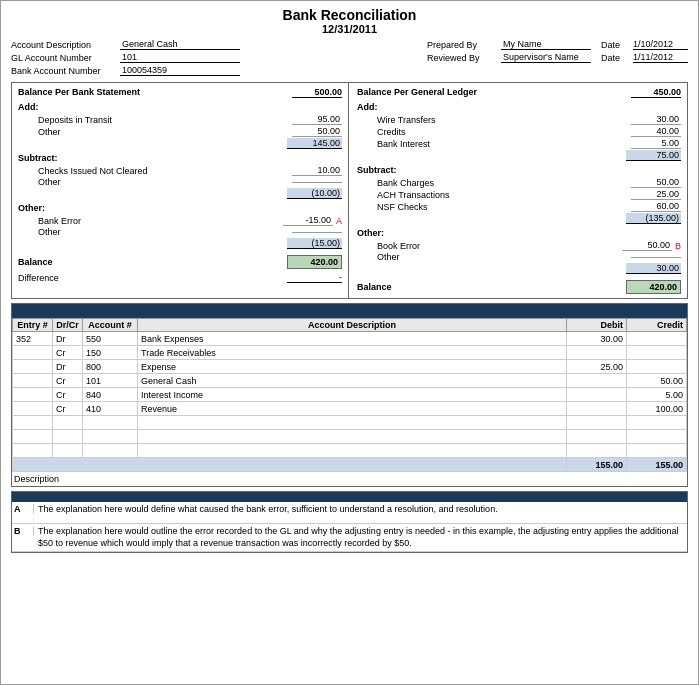 This screenshot has width=699, height=685. I want to click on prepared-date-value: 1/10/2012, so click(660, 44).